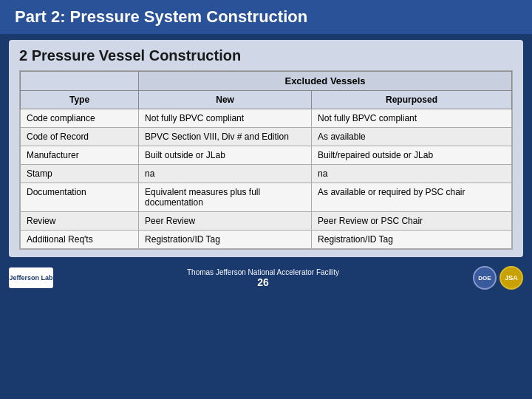 The width and height of the screenshot is (532, 399). What do you see at coordinates (511, 278) in the screenshot?
I see `jsa-badge: JSA` at bounding box center [511, 278].